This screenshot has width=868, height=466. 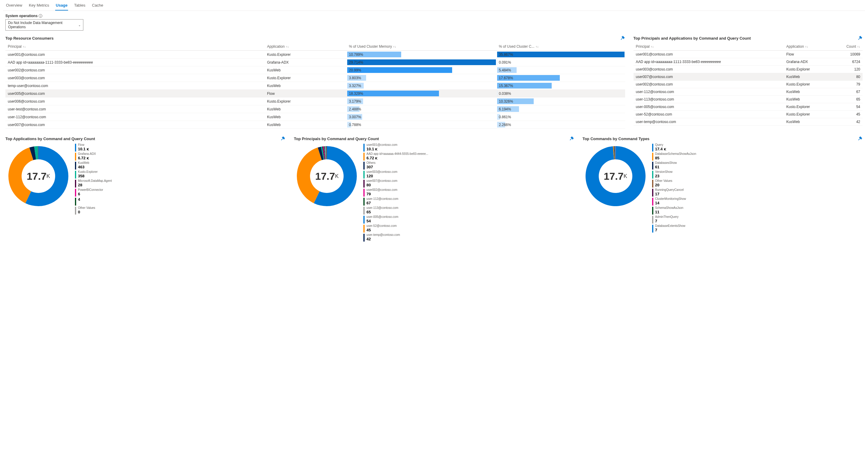 What do you see at coordinates (315, 109) in the screenshot?
I see `table-row: user-test@contoso.com KusWeb 2.488% 6.19…` at bounding box center [315, 109].